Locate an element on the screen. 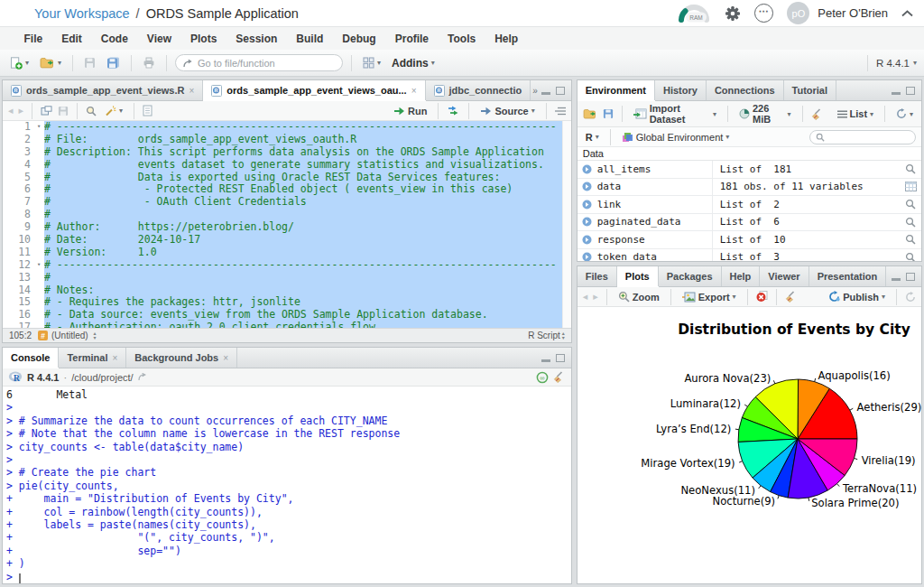 Image resolution: width=924 pixels, height=587 pixels. menu-build: Build is located at coordinates (310, 39).